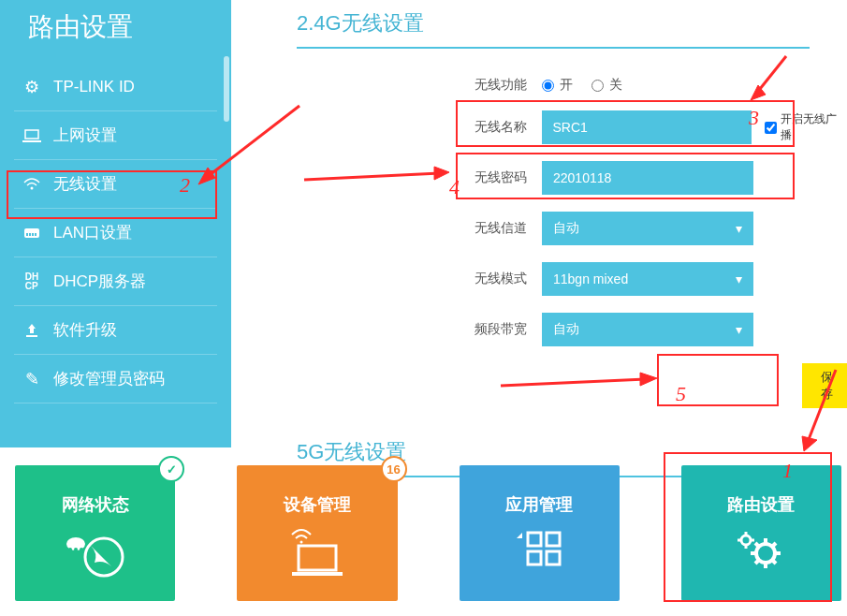 The height and width of the screenshot is (616, 847). Describe the element at coordinates (539, 534) in the screenshot. I see `card-app-mgmt: 应用管理` at that location.